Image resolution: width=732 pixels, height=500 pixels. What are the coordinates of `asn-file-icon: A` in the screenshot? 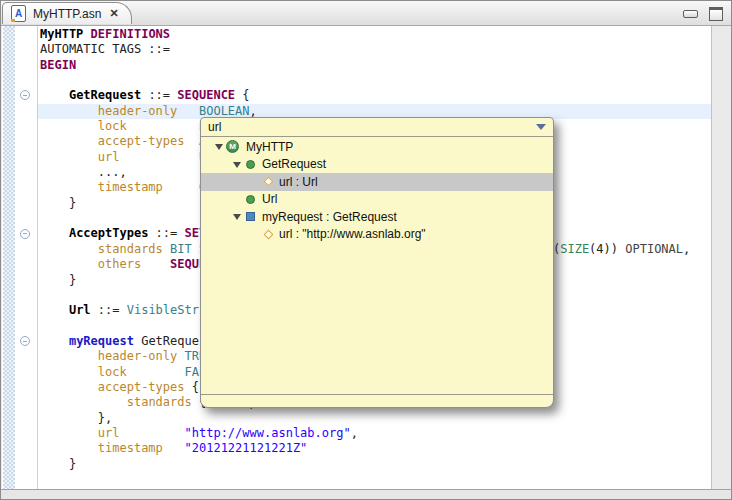 It's located at (18, 14).